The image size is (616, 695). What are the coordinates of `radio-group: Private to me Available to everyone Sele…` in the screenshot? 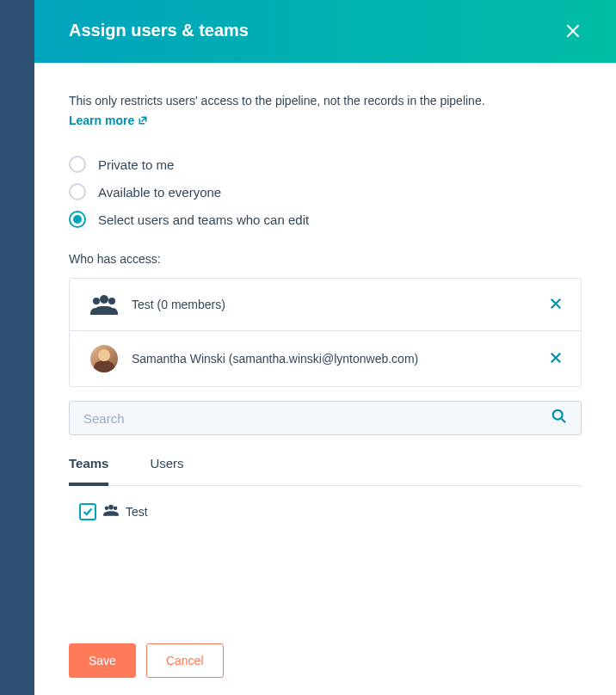 It's located at (325, 192).